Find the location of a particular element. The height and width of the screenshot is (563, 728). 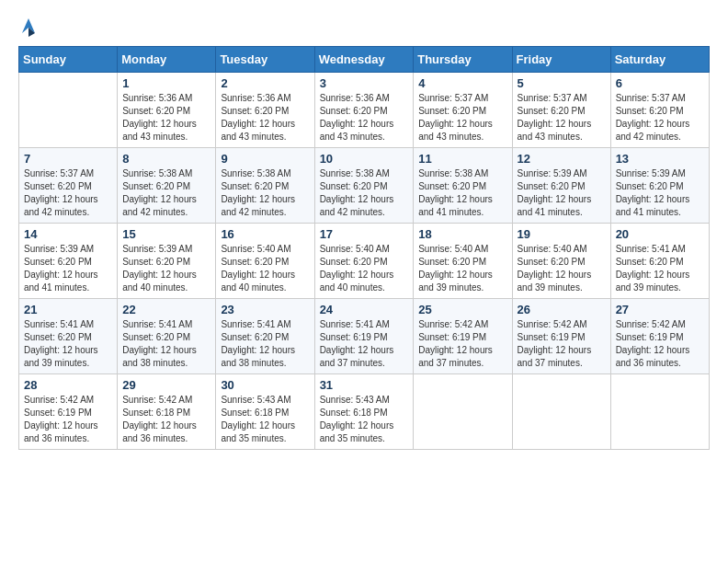

day-number: 9 is located at coordinates (265, 158).